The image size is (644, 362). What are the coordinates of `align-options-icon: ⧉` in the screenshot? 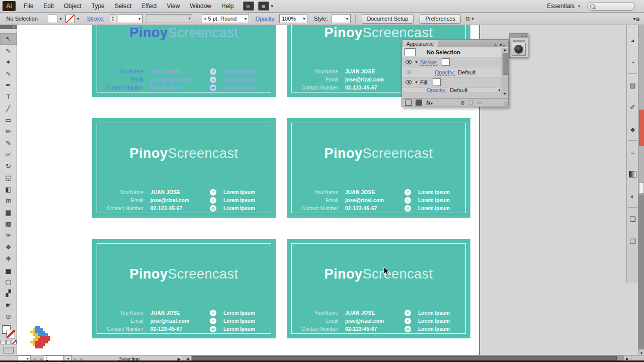 It's located at (468, 19).